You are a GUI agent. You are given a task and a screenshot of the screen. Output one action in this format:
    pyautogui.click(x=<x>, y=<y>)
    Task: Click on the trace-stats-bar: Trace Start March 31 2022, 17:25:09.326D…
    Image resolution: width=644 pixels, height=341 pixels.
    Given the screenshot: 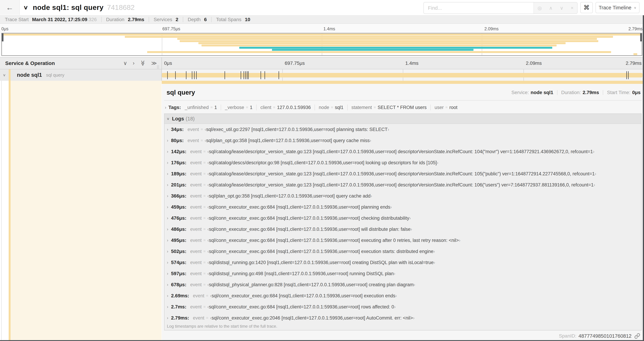 What is the action you would take?
    pyautogui.click(x=322, y=20)
    